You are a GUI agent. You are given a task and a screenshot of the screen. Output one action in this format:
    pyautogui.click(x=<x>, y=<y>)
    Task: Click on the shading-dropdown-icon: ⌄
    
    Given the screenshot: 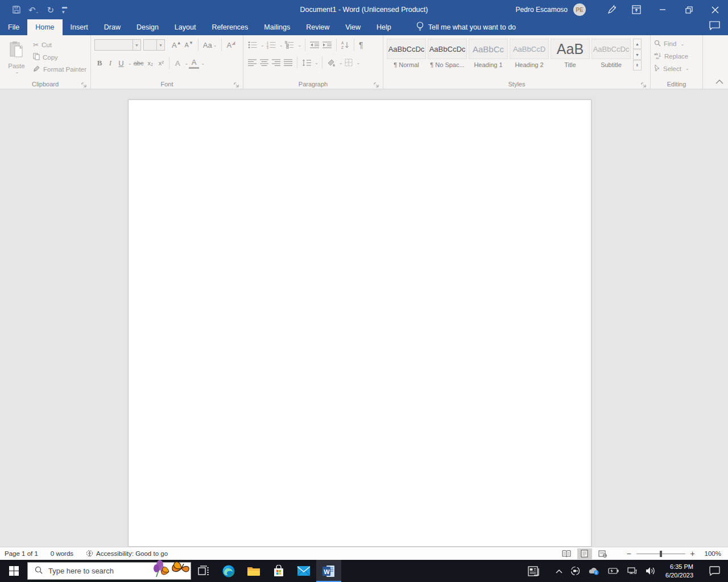 What is the action you would take?
    pyautogui.click(x=341, y=63)
    